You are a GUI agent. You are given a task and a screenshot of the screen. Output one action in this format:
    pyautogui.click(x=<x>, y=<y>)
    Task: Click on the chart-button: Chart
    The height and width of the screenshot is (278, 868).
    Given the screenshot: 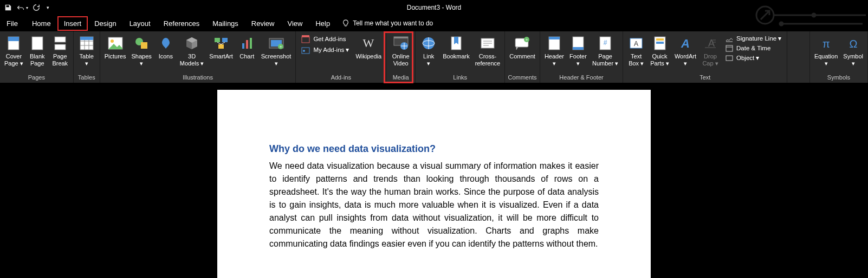 What is the action you would take?
    pyautogui.click(x=247, y=48)
    